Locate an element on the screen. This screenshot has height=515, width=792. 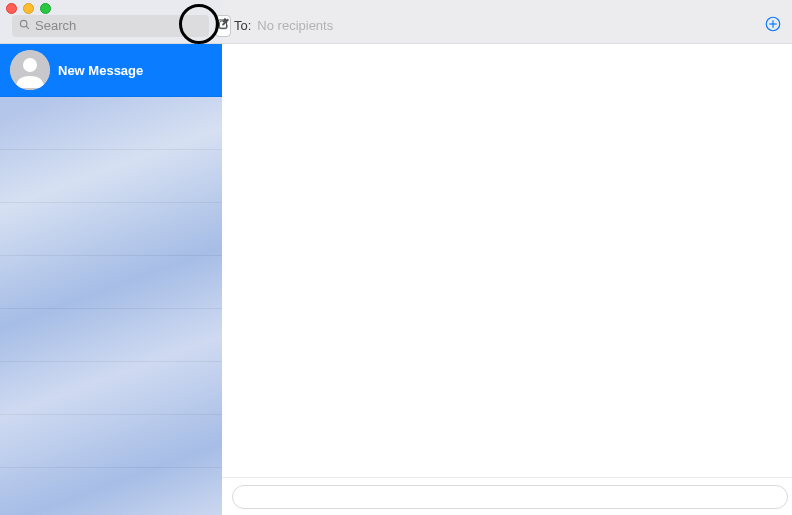
plus-circle-icon is located at coordinates (773, 28).